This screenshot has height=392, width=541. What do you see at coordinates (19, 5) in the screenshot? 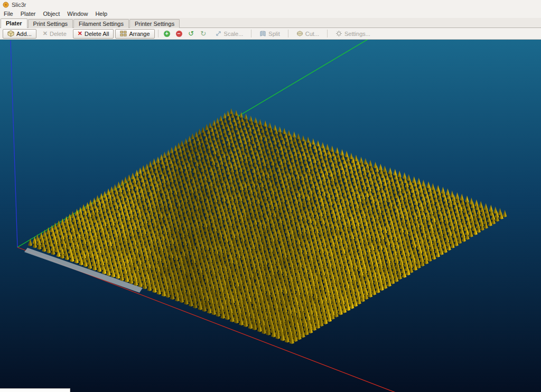
I see `window-title: Slic3r` at bounding box center [19, 5].